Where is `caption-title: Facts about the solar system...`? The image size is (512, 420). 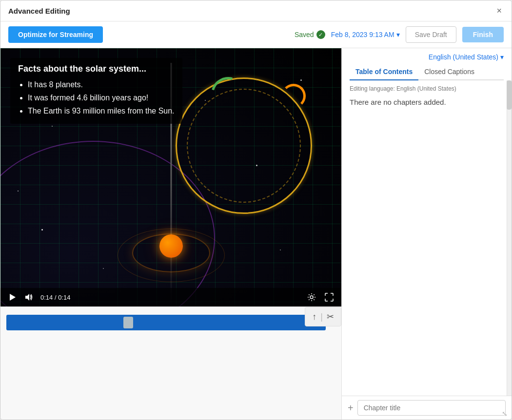
caption-title: Facts about the solar system... is located at coordinates (97, 69).